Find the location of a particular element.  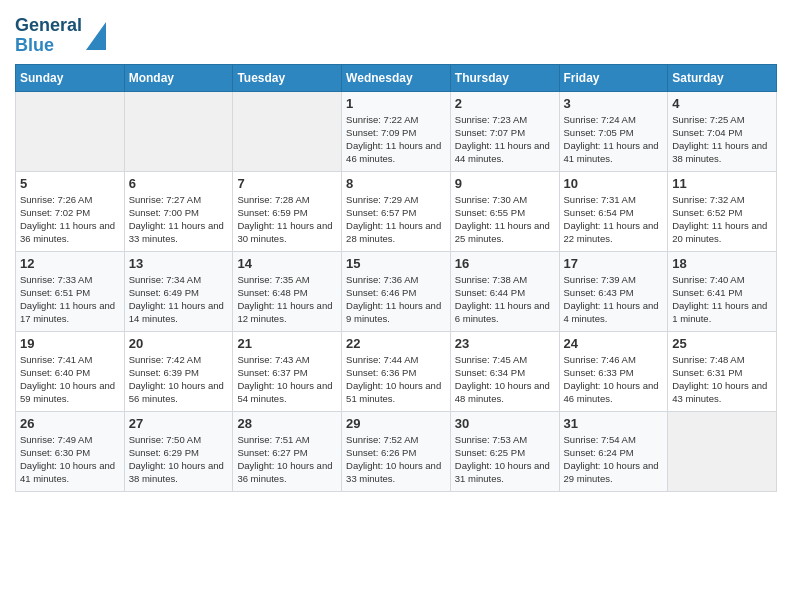

calendar-cell: 14Sunrise: 7:35 AMSunset: 6:48 PMDayligh… is located at coordinates (288, 291).